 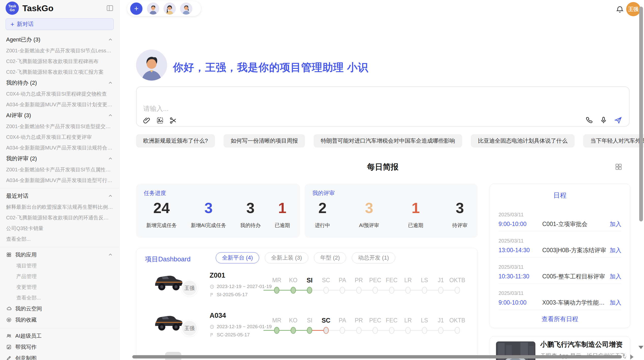 I want to click on stat: 3 待评审, so click(x=460, y=215).